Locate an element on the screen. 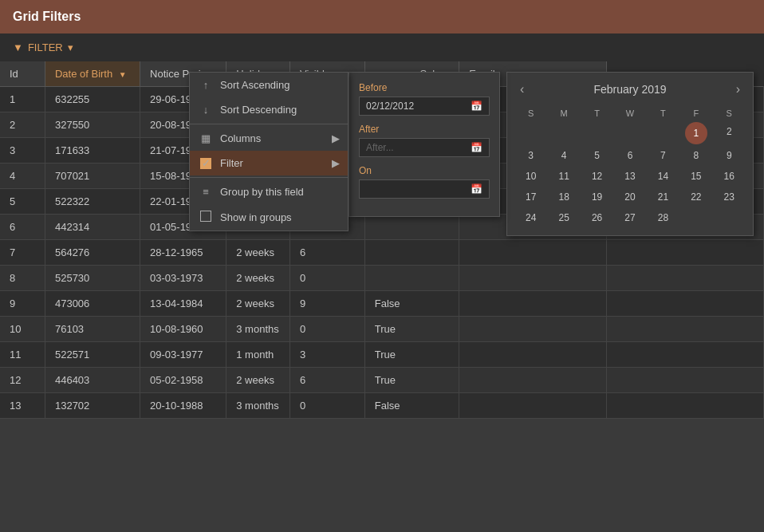  calendar-day: 21 is located at coordinates (664, 197).